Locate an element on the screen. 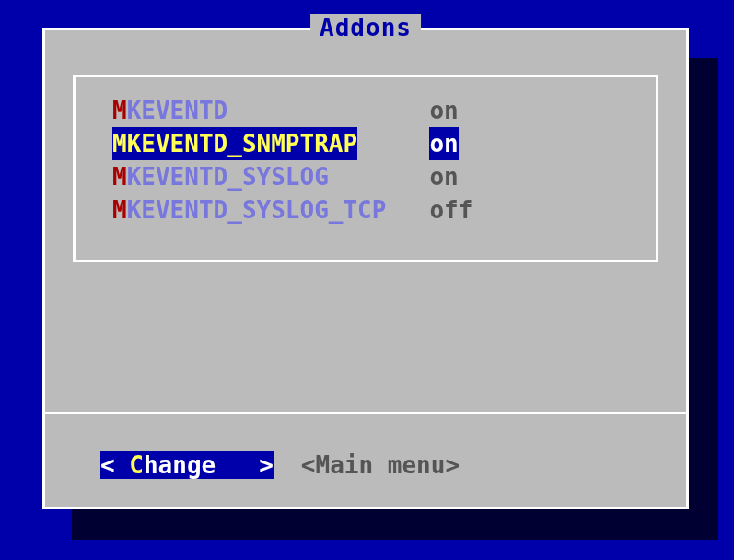  item-label: KEVENTD_SYSLOG is located at coordinates (228, 177).